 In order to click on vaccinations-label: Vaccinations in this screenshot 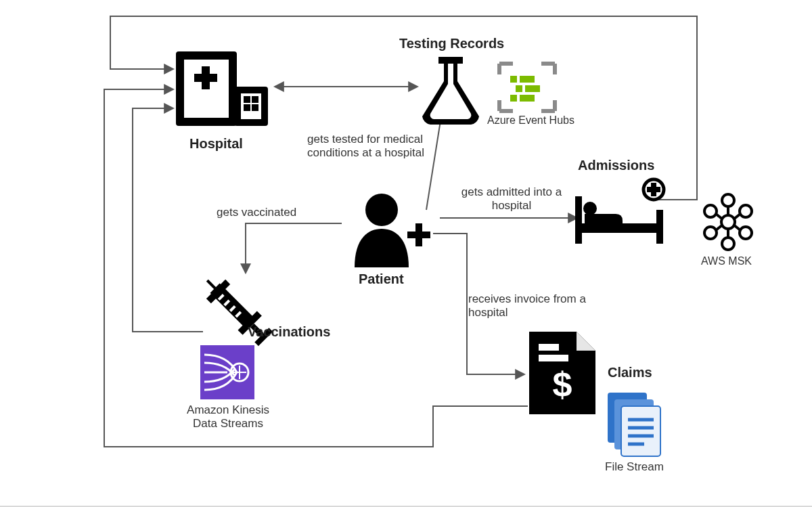, I will do `click(289, 332)`.